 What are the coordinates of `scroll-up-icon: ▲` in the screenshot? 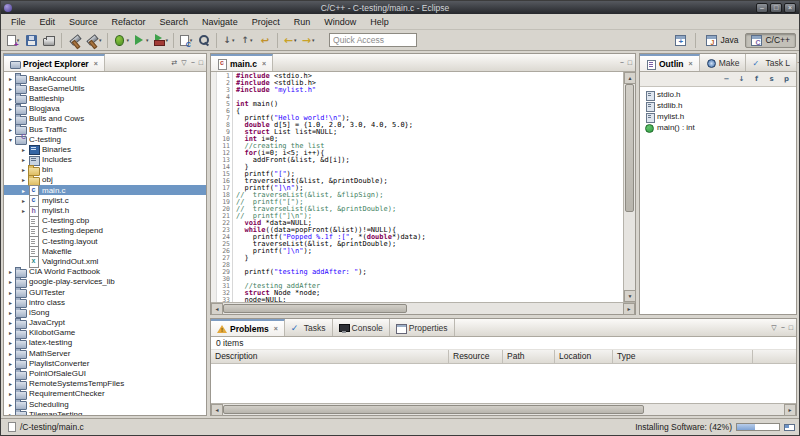 It's located at (630, 78).